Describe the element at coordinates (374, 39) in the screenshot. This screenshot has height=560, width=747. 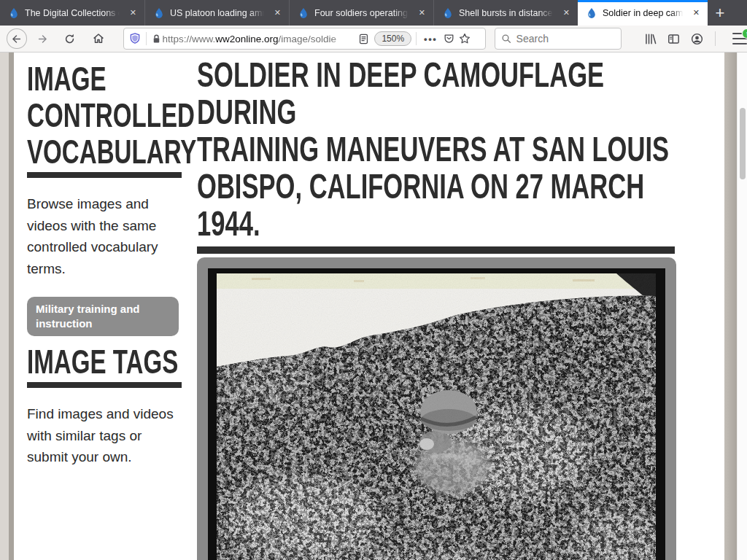
I see `browser-toolbar: https://www.ww2online.org/image/soldie 1…` at that location.